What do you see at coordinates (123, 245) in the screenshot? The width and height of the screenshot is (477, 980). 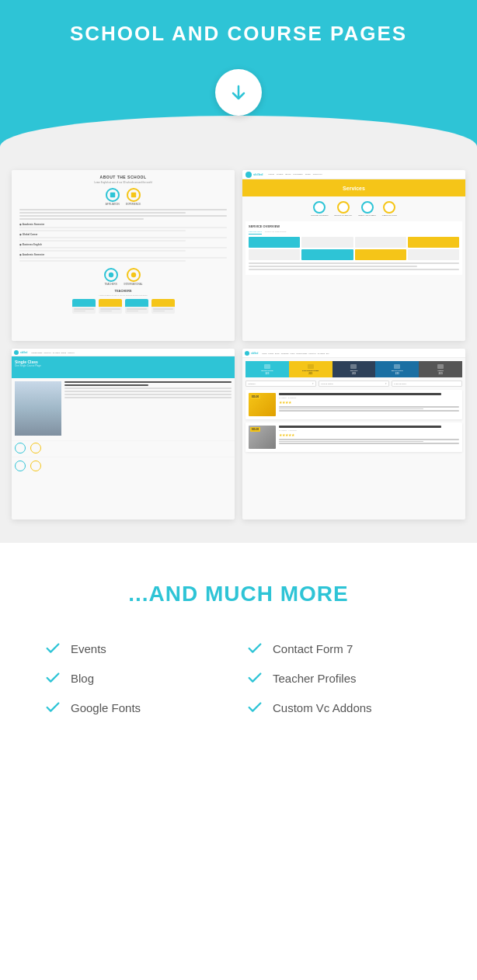 I see `semester-3: ◉ Business English` at bounding box center [123, 245].